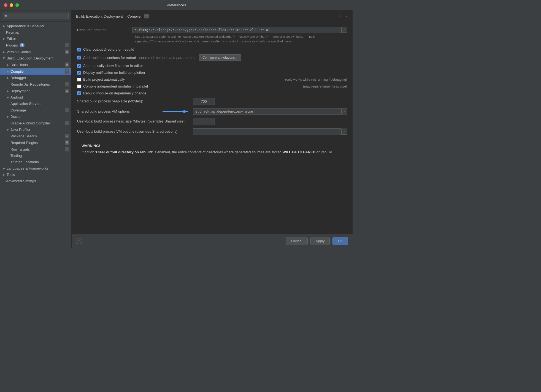 This screenshot has width=541, height=392. I want to click on sidebar-item-label: Plugins, so click(12, 45).